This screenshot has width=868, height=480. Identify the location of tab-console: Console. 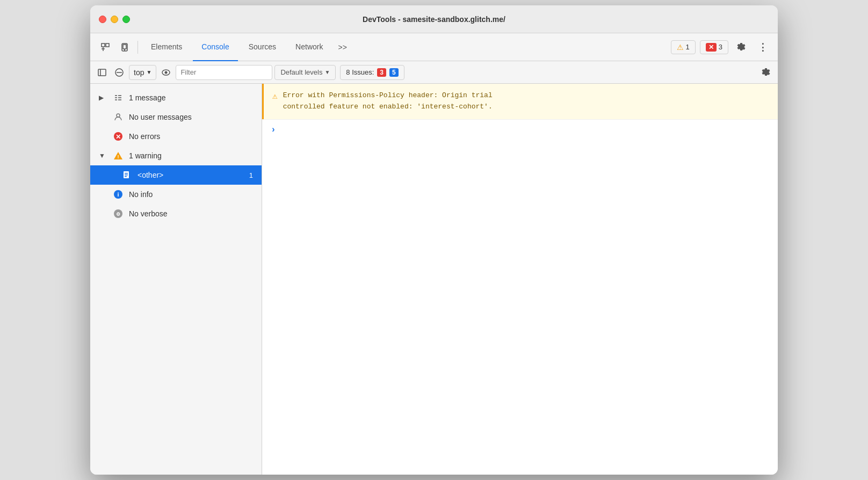
(215, 47).